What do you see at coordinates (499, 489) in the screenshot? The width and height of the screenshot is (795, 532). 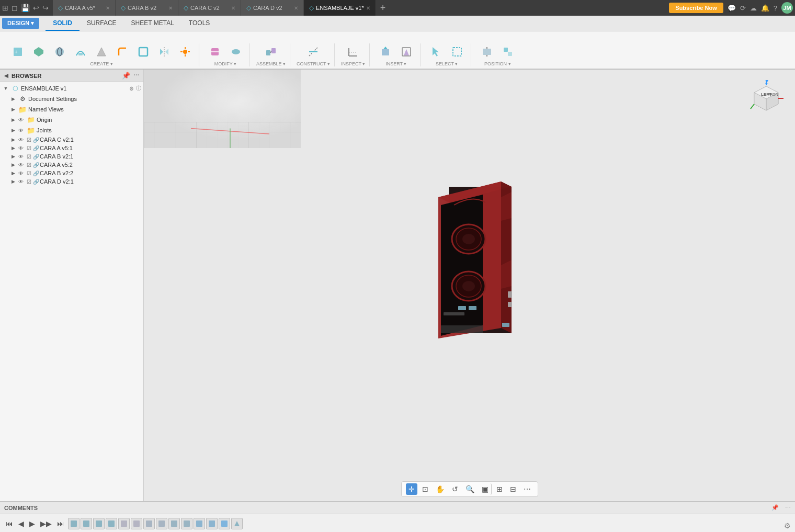 I see `grid-toggle-button: ⊞` at bounding box center [499, 489].